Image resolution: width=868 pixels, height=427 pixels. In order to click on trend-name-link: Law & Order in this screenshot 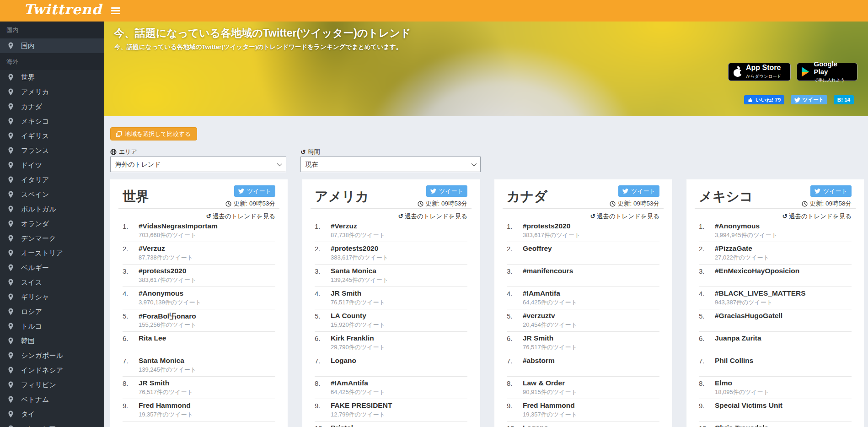, I will do `click(544, 383)`.